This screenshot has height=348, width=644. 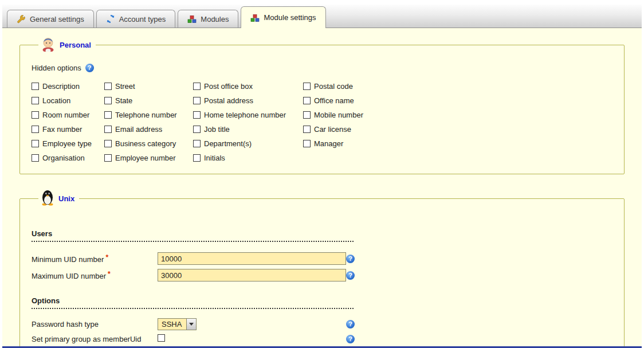 What do you see at coordinates (68, 259) in the screenshot?
I see `min-uid-label: Minimum UID number` at bounding box center [68, 259].